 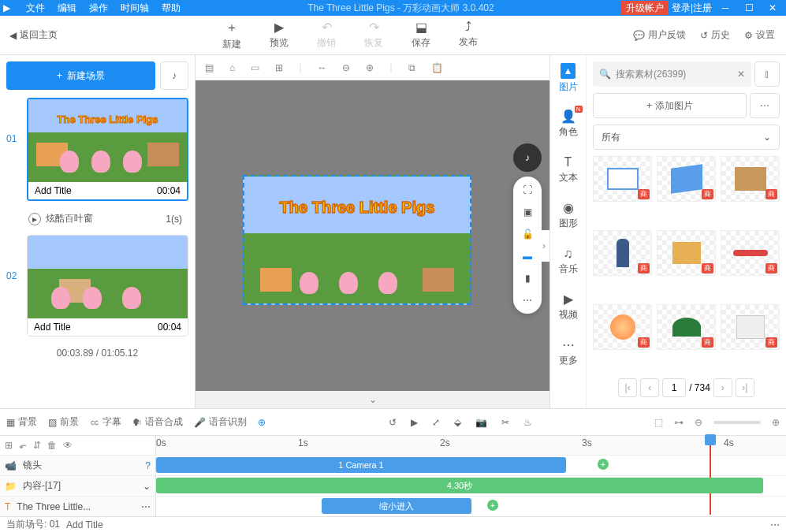 I want to click on preview-button: ▶预览, so click(x=279, y=35).